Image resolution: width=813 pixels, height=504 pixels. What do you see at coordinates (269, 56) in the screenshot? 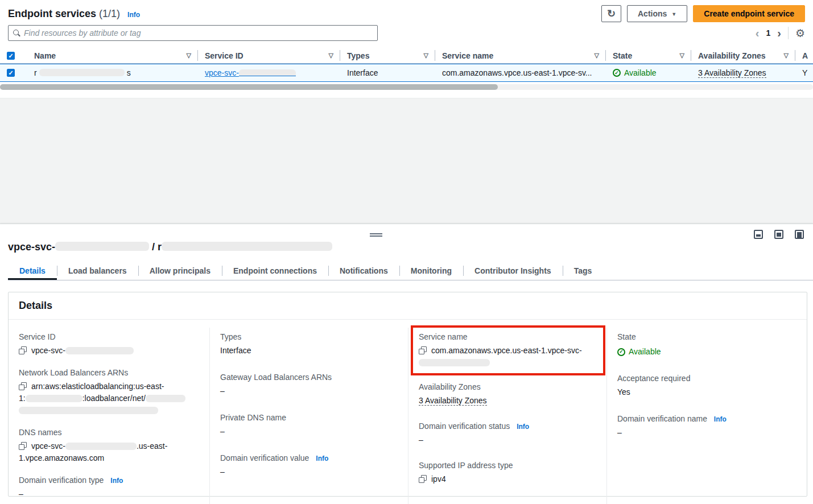
I see `column-header-service-id: Service ID ▽` at bounding box center [269, 56].